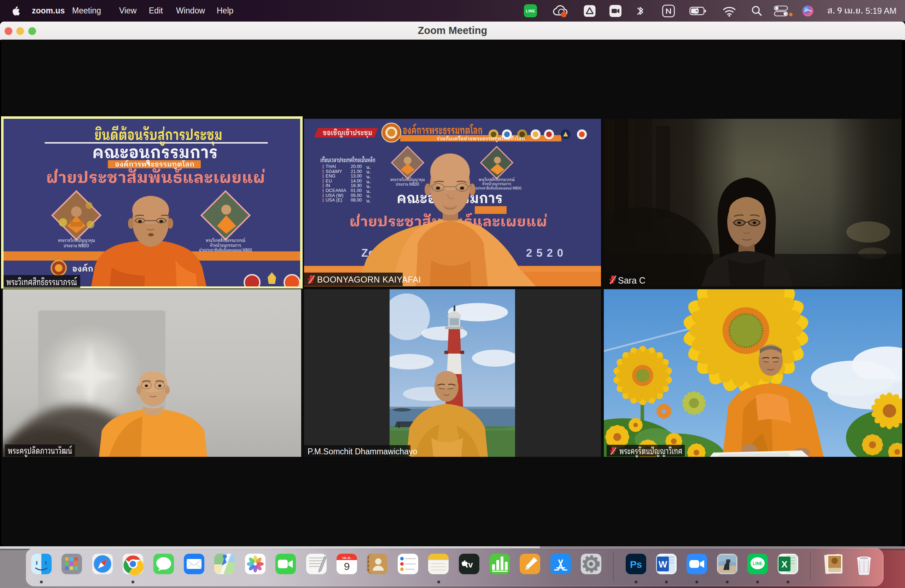 This screenshot has width=905, height=588. Describe the element at coordinates (347, 566) in the screenshot. I see `svg-text: 9` at that location.